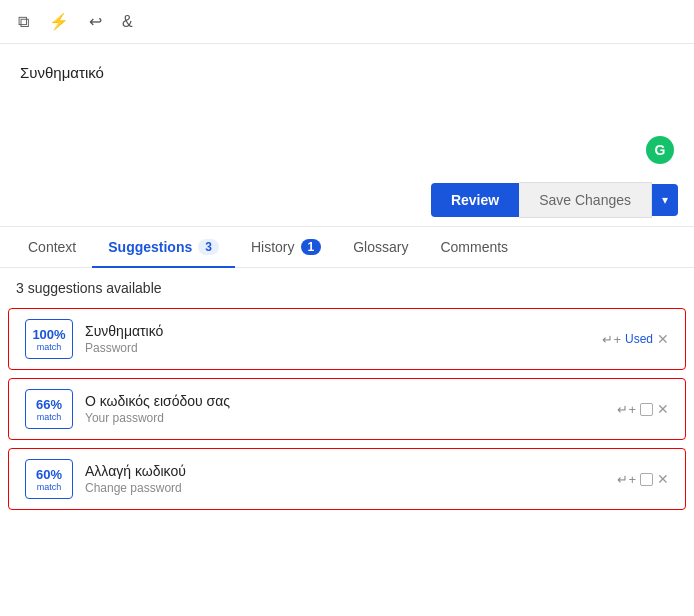 The image size is (694, 616). I want to click on used-label: Used, so click(639, 339).